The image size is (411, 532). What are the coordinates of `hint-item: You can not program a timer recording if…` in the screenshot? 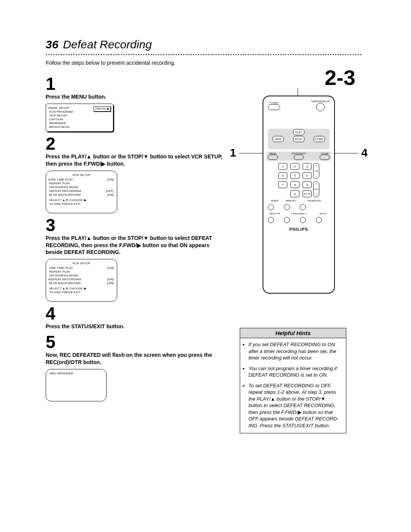 It's located at (295, 372).